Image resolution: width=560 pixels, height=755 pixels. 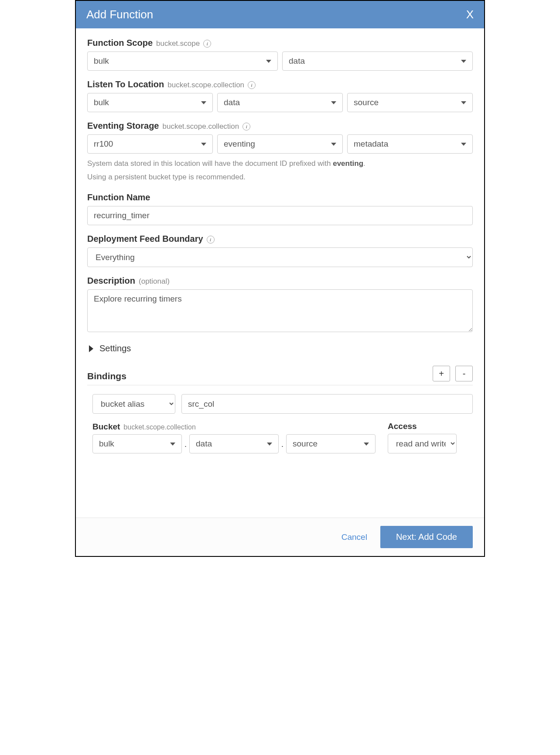 What do you see at coordinates (201, 127) in the screenshot?
I see `storage-sublabel: bucket.scope.collection` at bounding box center [201, 127].